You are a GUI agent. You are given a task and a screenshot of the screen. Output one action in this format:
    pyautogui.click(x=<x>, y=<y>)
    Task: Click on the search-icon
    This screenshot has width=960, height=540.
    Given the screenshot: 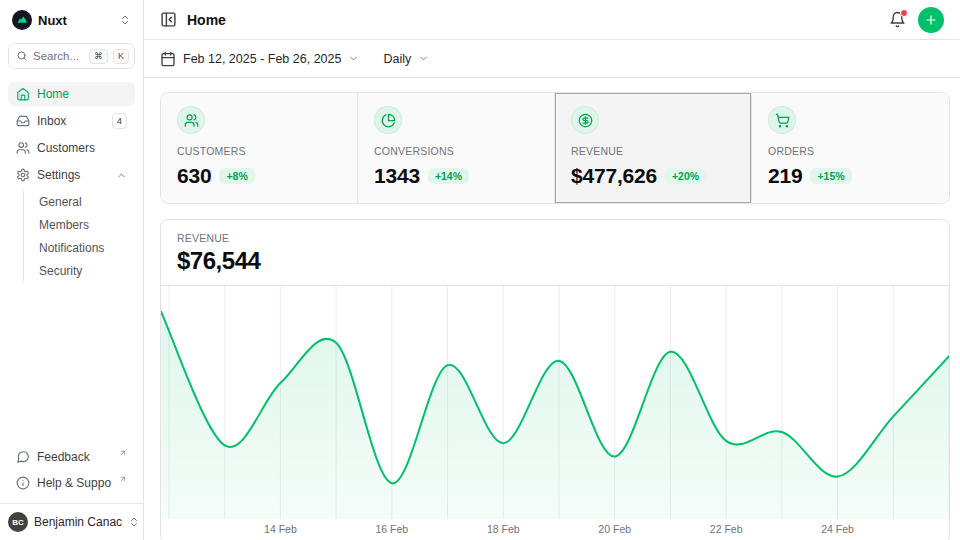 What is the action you would take?
    pyautogui.click(x=22, y=56)
    